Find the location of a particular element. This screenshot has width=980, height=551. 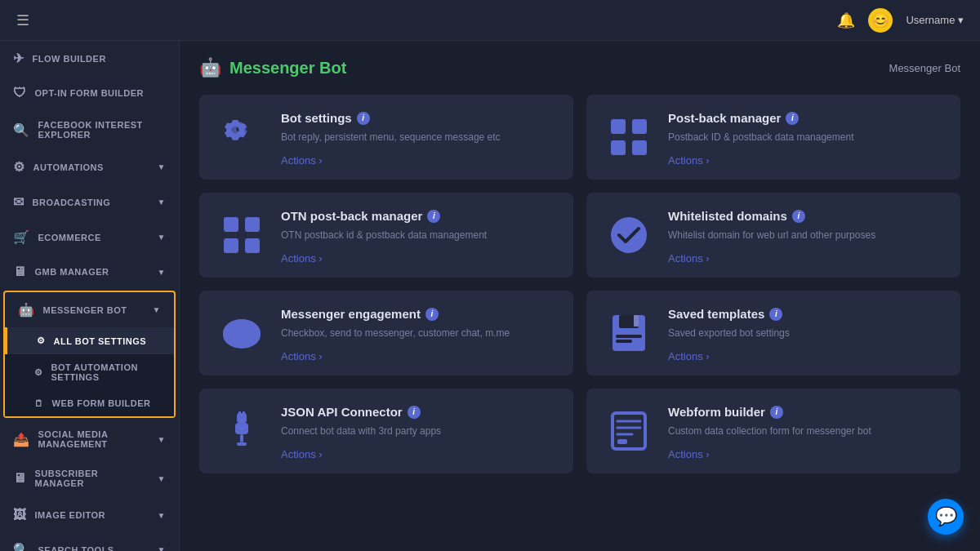

sidebar-item-image-editor: 🖼 IMAGE EDITOR ▼ is located at coordinates (90, 515).